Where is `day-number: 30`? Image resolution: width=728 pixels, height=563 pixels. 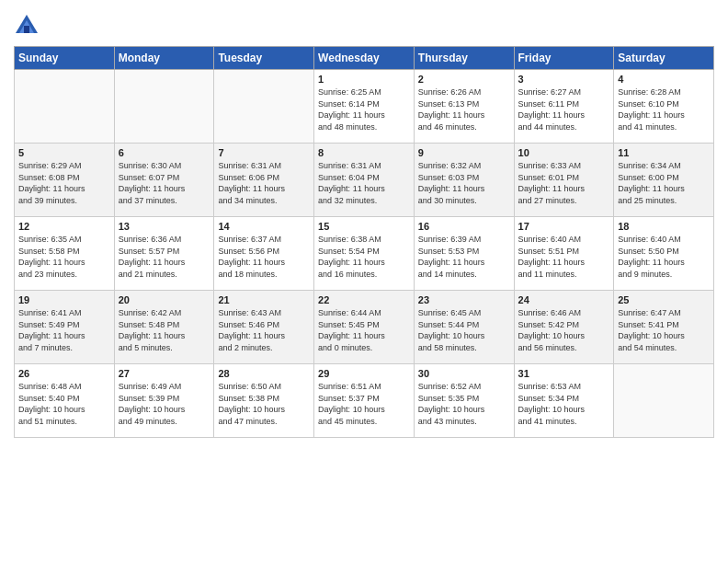 day-number: 30 is located at coordinates (464, 373).